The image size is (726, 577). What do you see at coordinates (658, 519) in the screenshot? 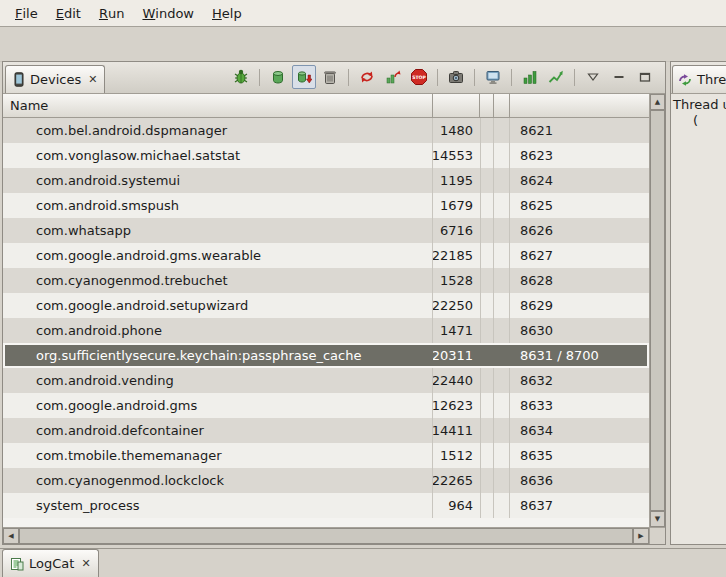
I see `scroll-down-icon: ▼` at bounding box center [658, 519].